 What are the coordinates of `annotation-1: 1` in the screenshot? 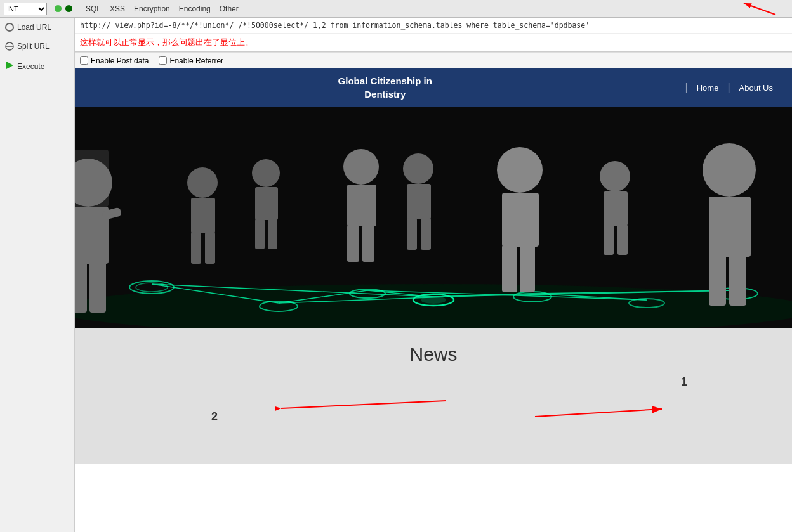 It's located at (684, 382).